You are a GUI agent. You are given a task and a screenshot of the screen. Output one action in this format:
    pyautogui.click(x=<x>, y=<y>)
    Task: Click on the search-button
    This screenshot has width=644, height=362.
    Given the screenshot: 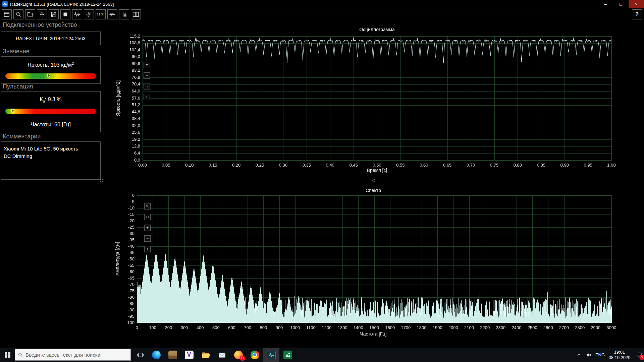 What is the action you would take?
    pyautogui.click(x=18, y=14)
    